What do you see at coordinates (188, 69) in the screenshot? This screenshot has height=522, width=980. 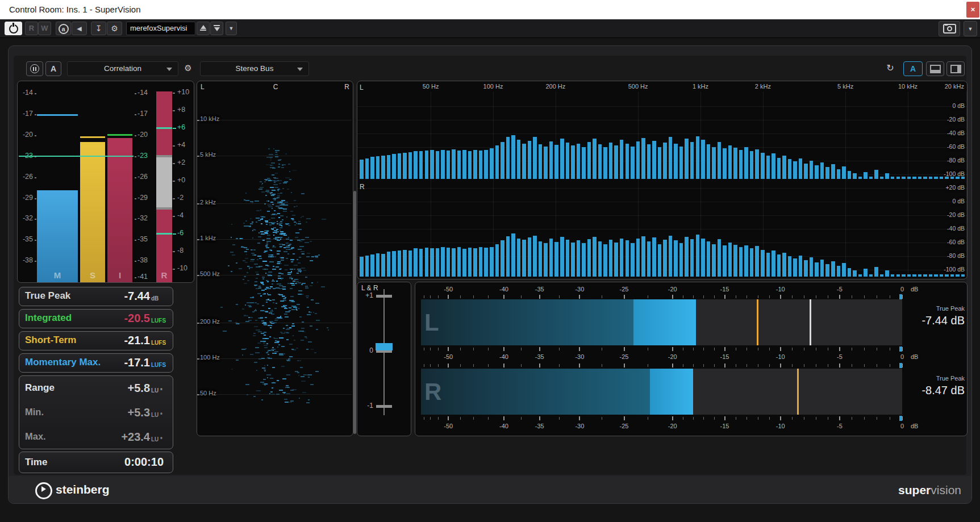 I see `module-settings-button: ⚙` at bounding box center [188, 69].